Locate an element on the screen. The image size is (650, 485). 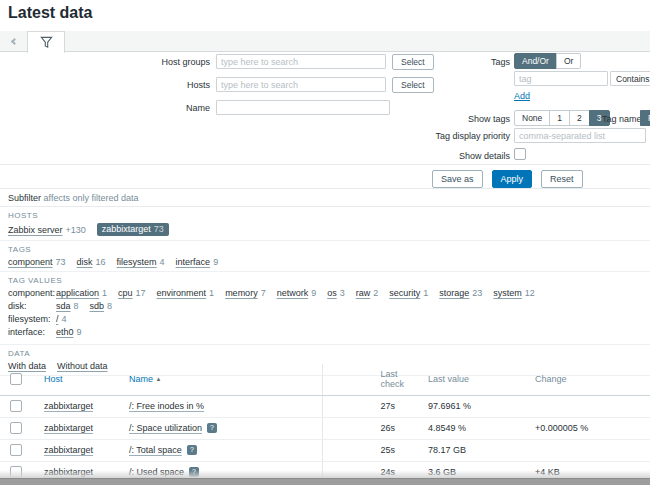
tag-value-group: filesystem: /4 is located at coordinates (325, 319).